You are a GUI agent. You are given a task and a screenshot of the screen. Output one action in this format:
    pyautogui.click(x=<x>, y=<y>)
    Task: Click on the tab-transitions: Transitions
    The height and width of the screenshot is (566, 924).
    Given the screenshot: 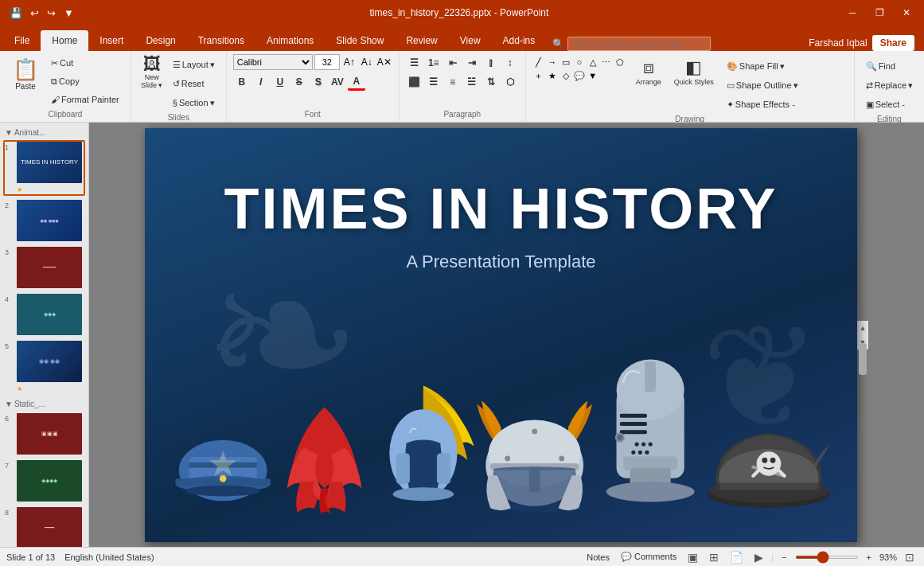 What is the action you would take?
    pyautogui.click(x=221, y=41)
    